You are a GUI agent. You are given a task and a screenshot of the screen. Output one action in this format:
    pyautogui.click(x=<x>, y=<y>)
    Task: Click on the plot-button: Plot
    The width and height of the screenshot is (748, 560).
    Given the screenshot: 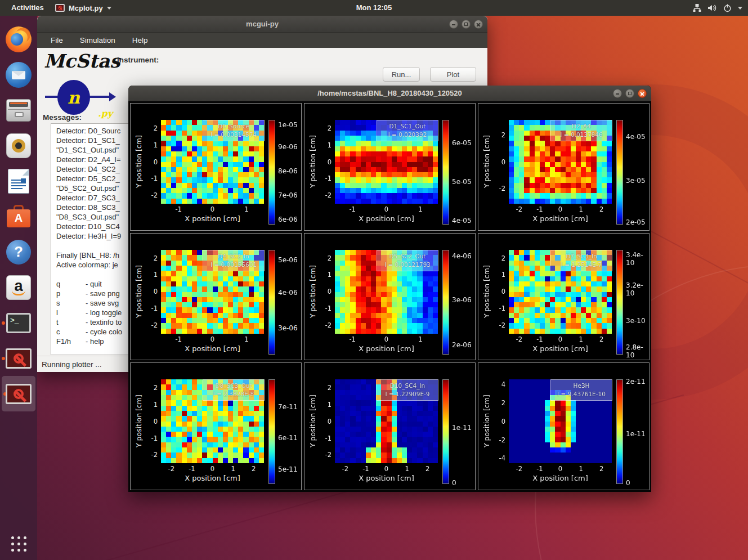 What is the action you would take?
    pyautogui.click(x=453, y=74)
    